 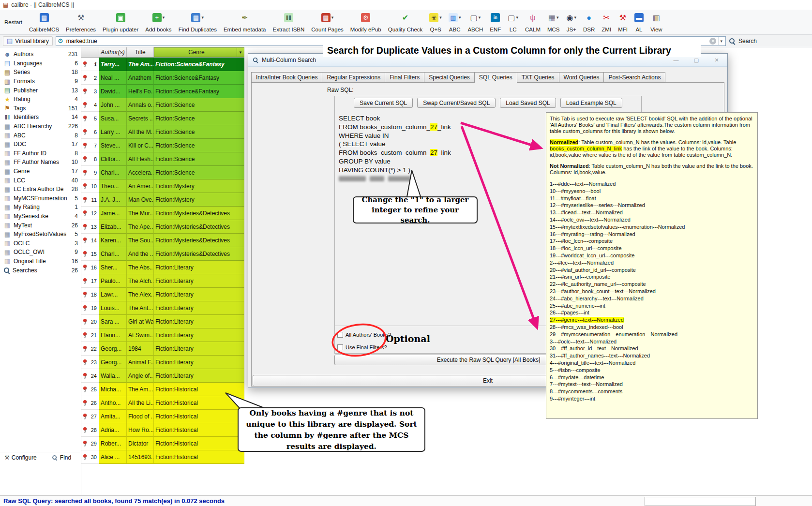 I want to click on search-icon, so click(x=732, y=41).